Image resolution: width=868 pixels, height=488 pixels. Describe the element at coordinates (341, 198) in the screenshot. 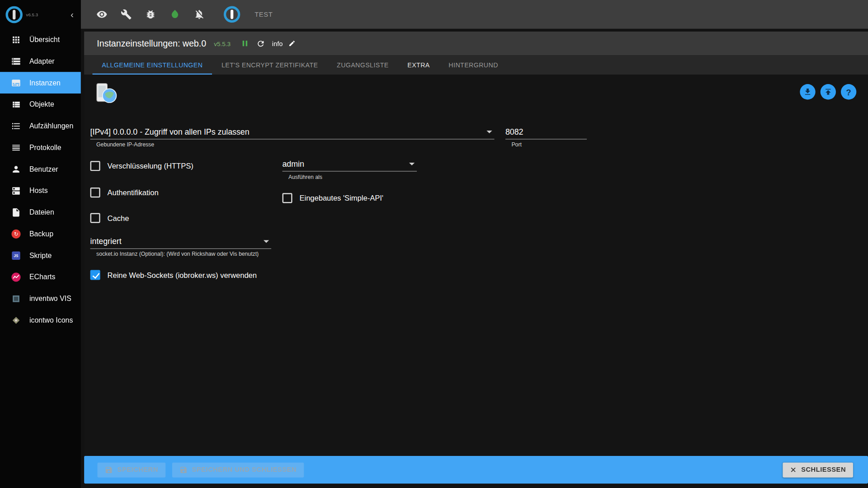

I see `simple-api-label: Eingebautes 'Simple-API'` at that location.